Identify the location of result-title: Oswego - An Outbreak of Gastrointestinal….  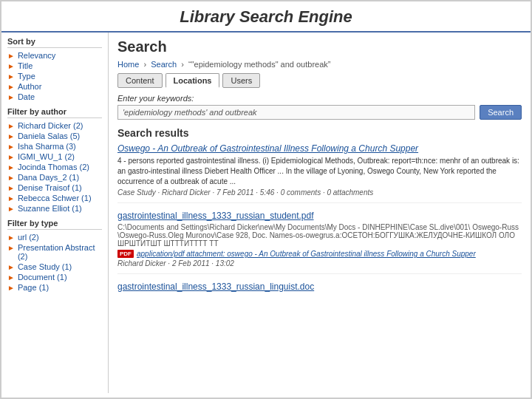
(319, 149).